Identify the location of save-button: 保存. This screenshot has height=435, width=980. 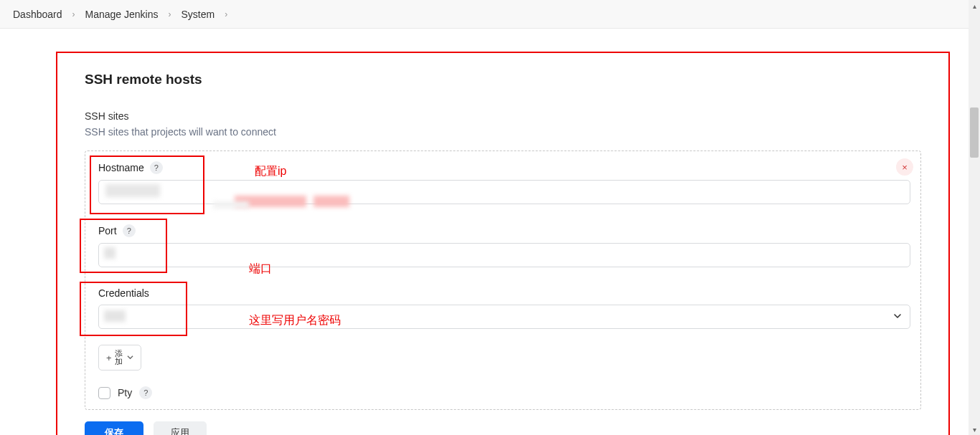
(114, 429).